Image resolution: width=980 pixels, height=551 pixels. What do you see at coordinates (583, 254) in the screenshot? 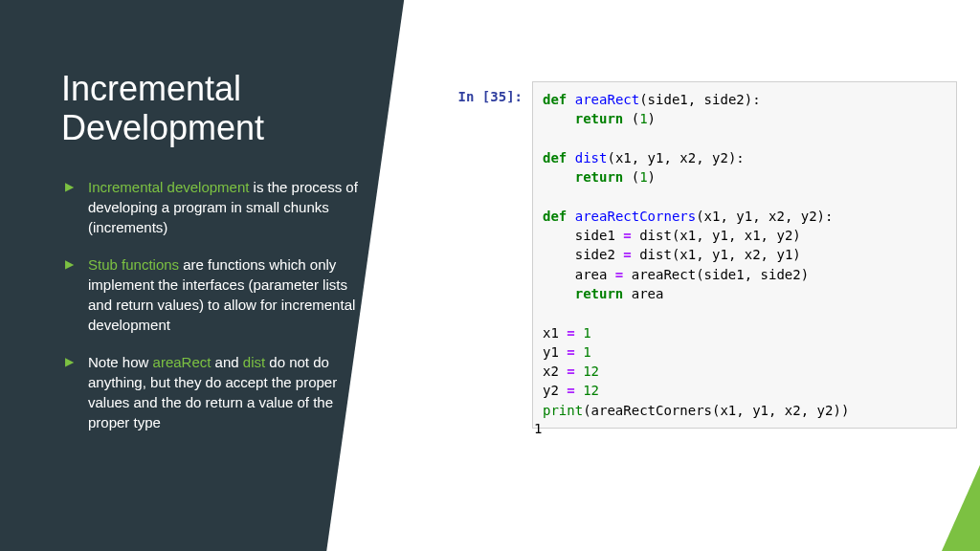
I see `code-text: side2` at bounding box center [583, 254].